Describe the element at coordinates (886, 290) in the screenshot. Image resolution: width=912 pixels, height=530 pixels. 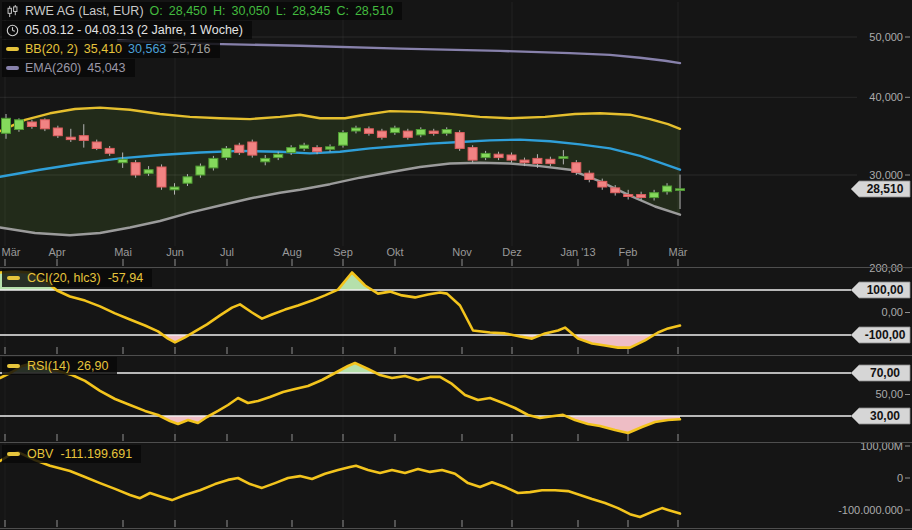
I see `cci-threshold-tag-label: 100,00` at that location.